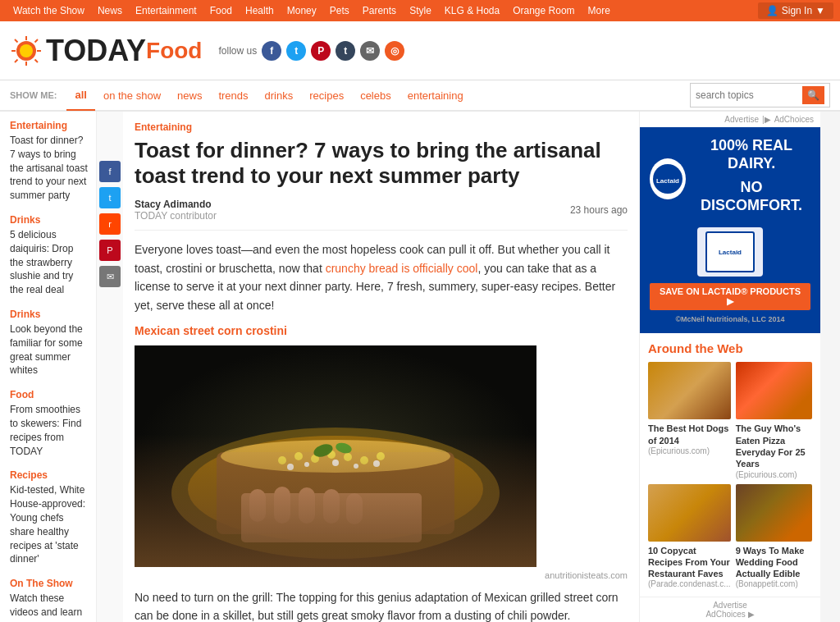 This screenshot has width=840, height=622. I want to click on filter-all: all, so click(80, 95).